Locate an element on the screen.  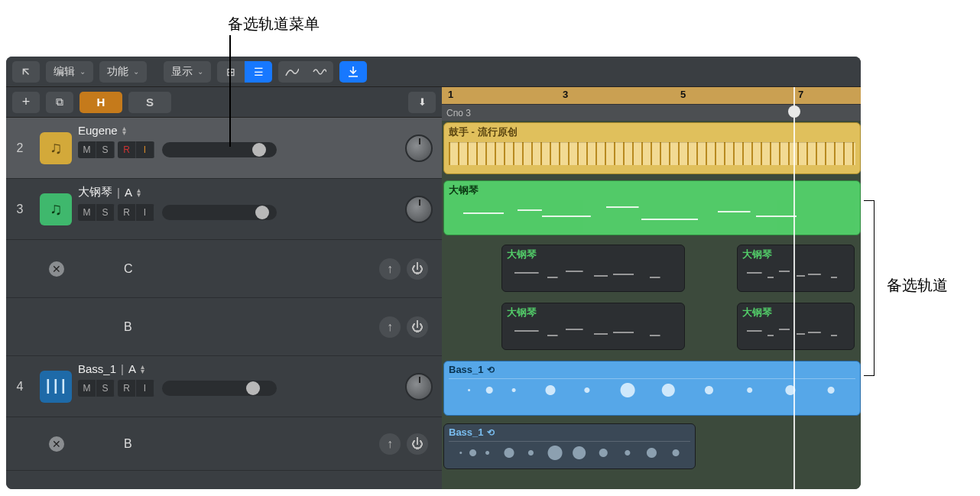
edit-menu: 编辑⌄ is located at coordinates (70, 72).